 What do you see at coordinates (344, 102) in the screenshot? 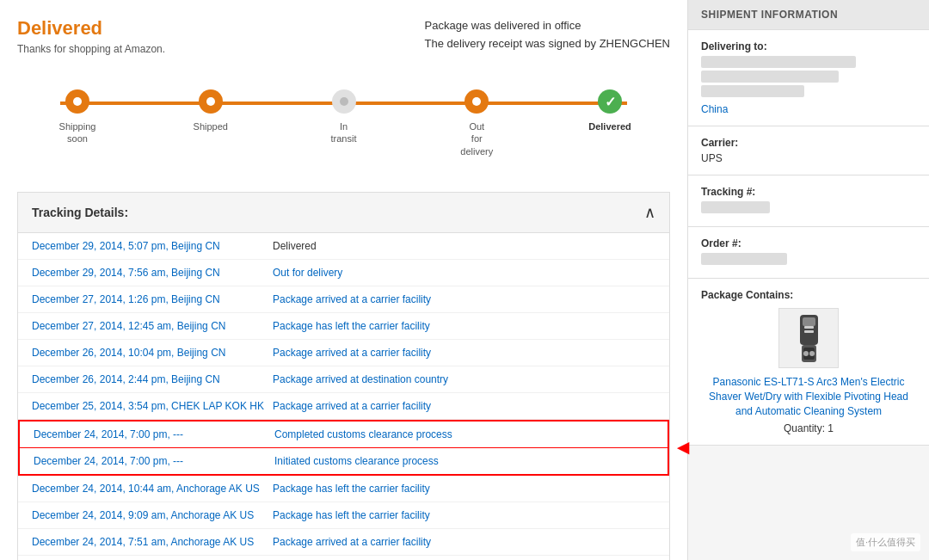
I see `step-circle-transit` at bounding box center [344, 102].